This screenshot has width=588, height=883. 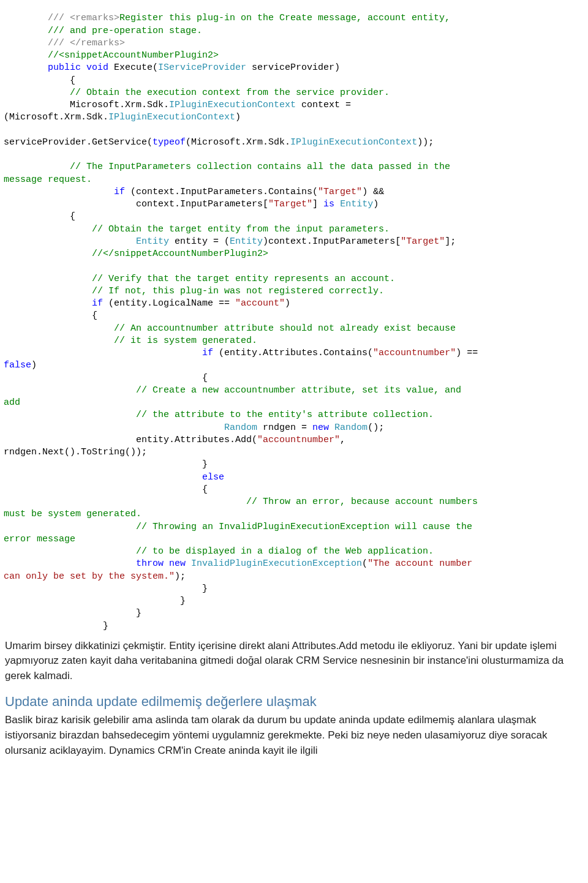 What do you see at coordinates (12, 403) in the screenshot?
I see `code-comment: add` at bounding box center [12, 403].